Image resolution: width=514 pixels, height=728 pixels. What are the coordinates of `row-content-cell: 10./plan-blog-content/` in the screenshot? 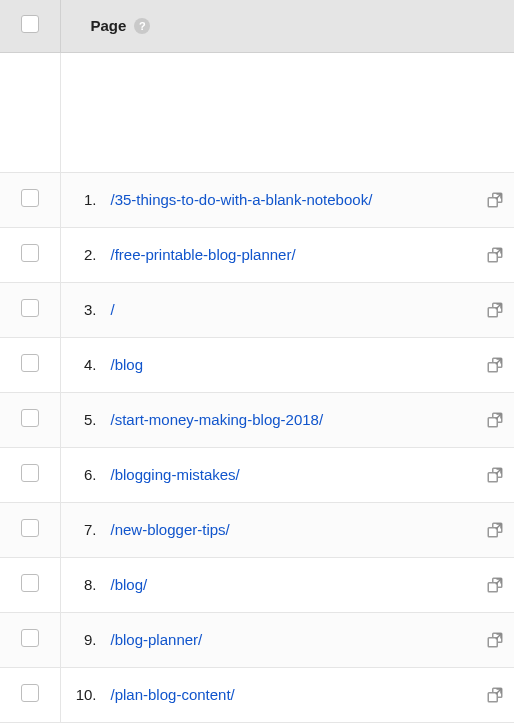 It's located at (287, 694).